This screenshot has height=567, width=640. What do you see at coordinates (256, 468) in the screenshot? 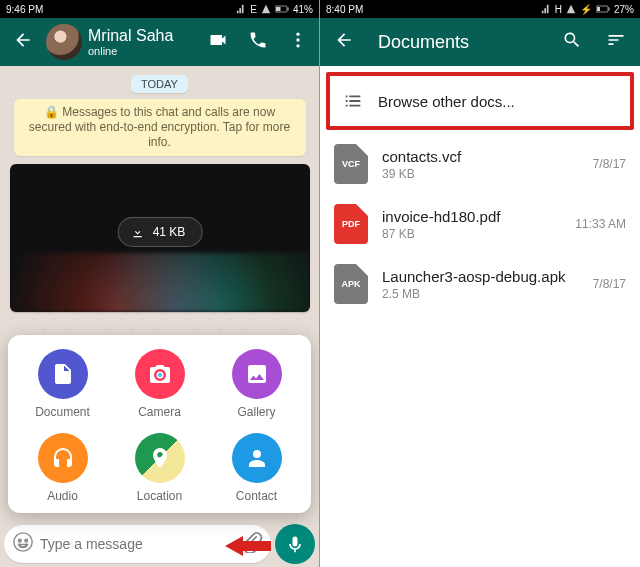
I see `attach-contact: Contact` at bounding box center [256, 468].